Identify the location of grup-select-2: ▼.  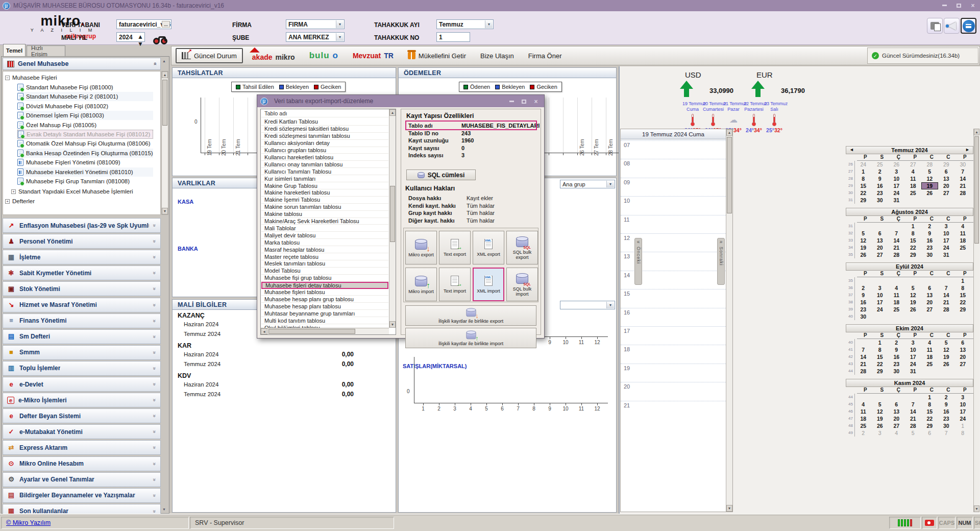
(587, 305).